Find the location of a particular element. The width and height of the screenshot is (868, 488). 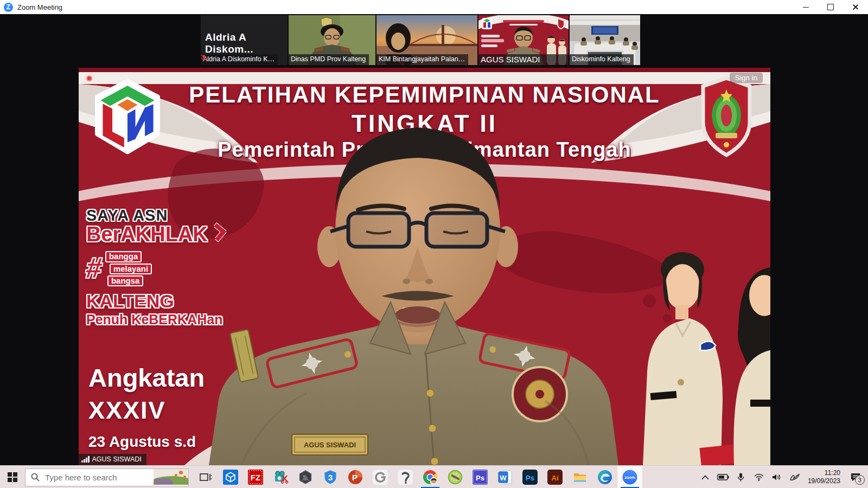

search-icon is located at coordinates (35, 477).